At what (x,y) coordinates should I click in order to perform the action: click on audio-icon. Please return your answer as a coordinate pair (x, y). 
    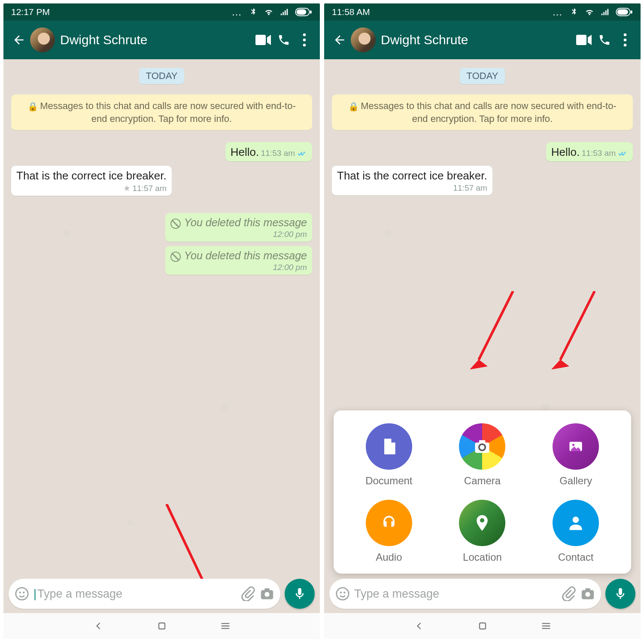
    Looking at the image, I should click on (389, 523).